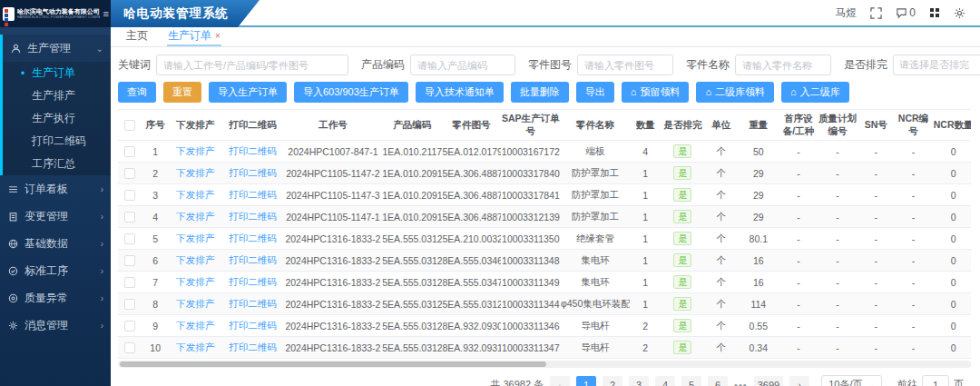 The width and height of the screenshot is (980, 386). I want to click on filter-input-零件图号, so click(625, 65).